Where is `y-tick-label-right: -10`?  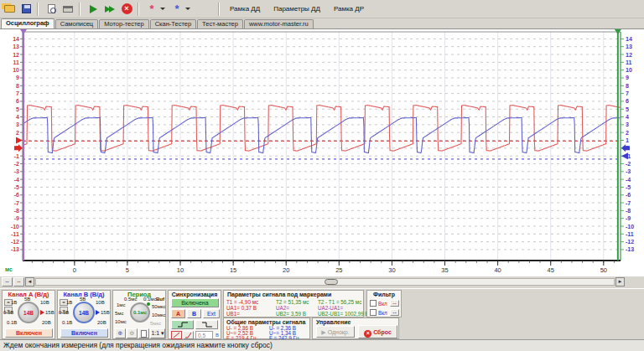
y-tick-label-right: -10 is located at coordinates (630, 226).